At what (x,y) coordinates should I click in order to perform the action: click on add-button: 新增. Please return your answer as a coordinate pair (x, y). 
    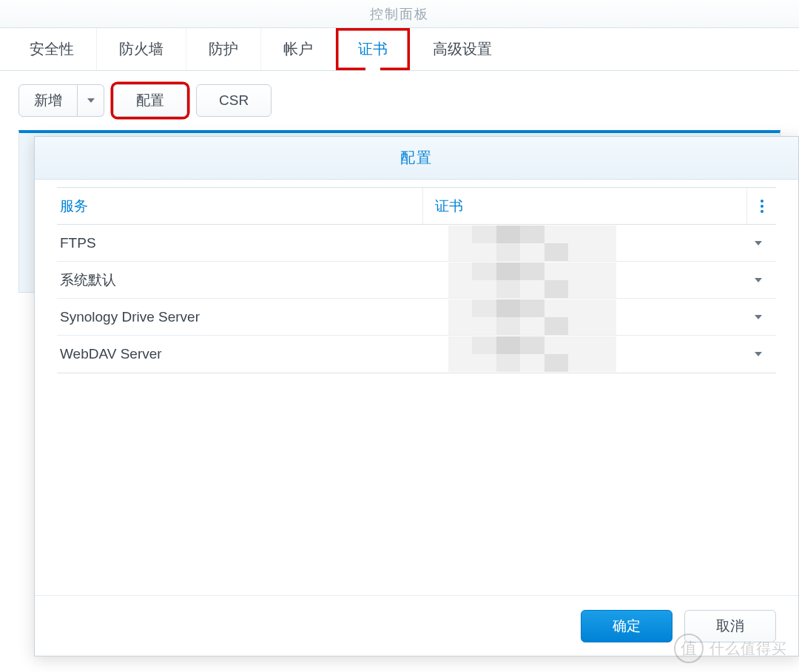
    Looking at the image, I should click on (48, 101).